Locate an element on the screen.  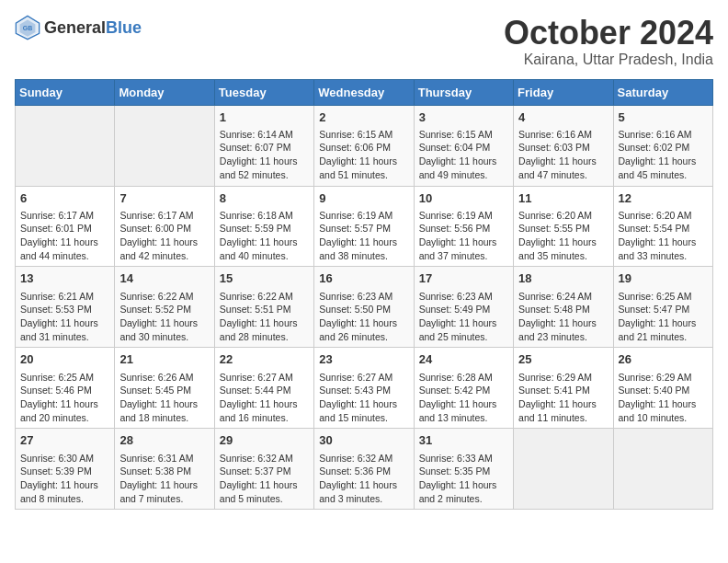
calendar-cell: 11Sunrise: 6:20 AMSunset: 5:55 PMDayligh… is located at coordinates (563, 226).